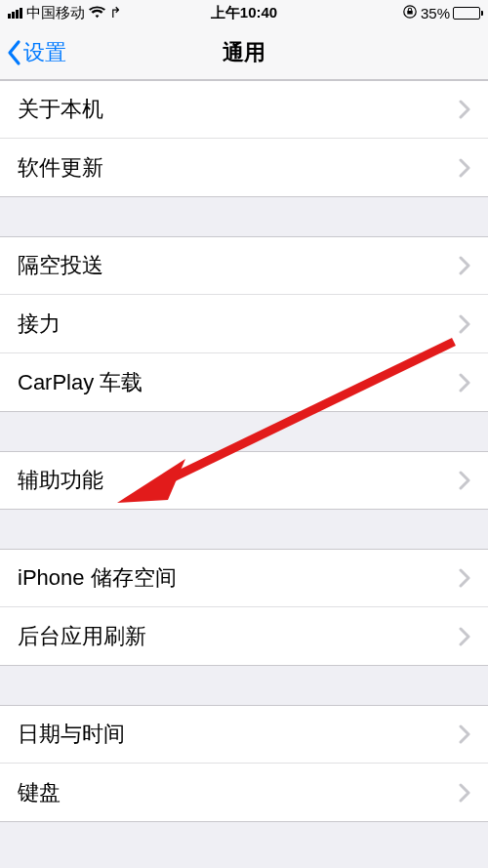 The width and height of the screenshot is (488, 868). Describe the element at coordinates (238, 793) in the screenshot. I see `settings-row-label: 键盘` at that location.